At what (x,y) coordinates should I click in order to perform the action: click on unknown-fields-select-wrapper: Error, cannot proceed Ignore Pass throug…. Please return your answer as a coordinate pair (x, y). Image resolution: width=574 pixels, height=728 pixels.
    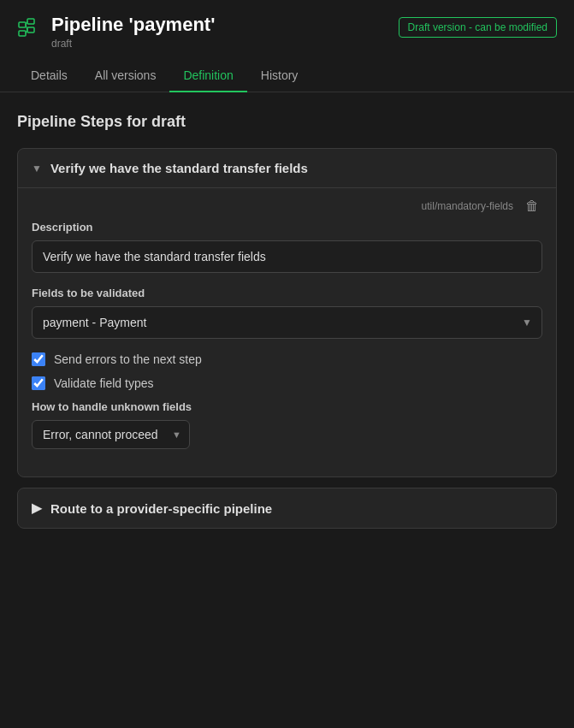
    Looking at the image, I should click on (111, 435).